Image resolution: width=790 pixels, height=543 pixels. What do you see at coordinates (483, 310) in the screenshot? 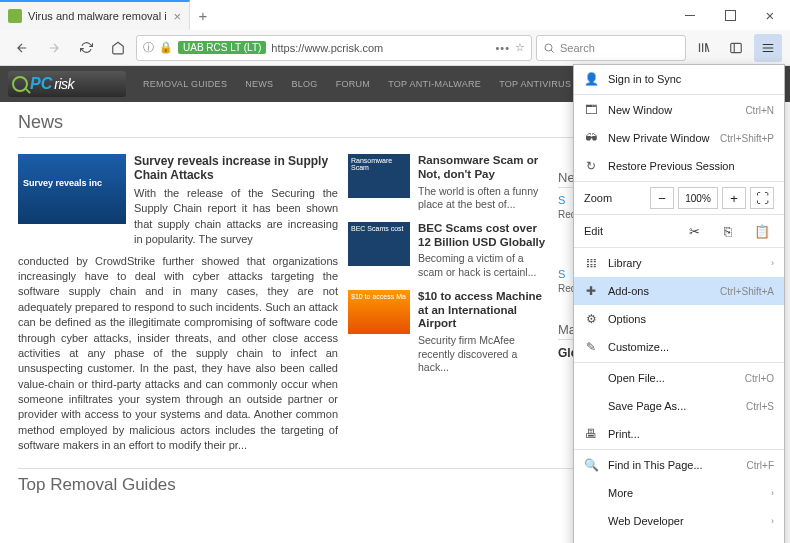
I see `article-title: $10 to access Machine at an Internationa…` at bounding box center [483, 310].